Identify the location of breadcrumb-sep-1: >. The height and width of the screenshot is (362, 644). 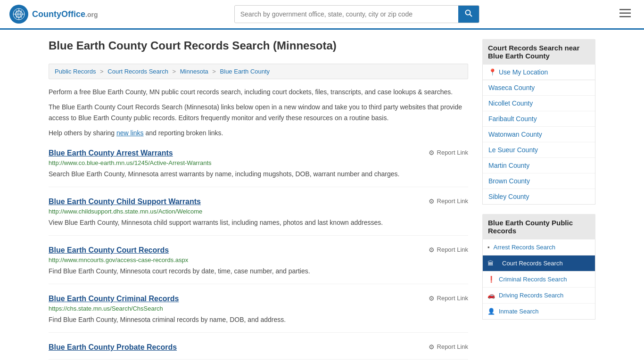
(103, 72).